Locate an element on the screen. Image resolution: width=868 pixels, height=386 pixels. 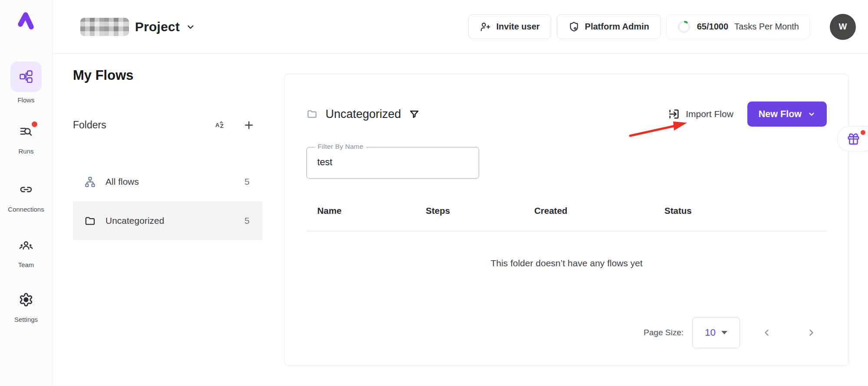
folders-panel: Folders A Z is located at coordinates (168, 180).